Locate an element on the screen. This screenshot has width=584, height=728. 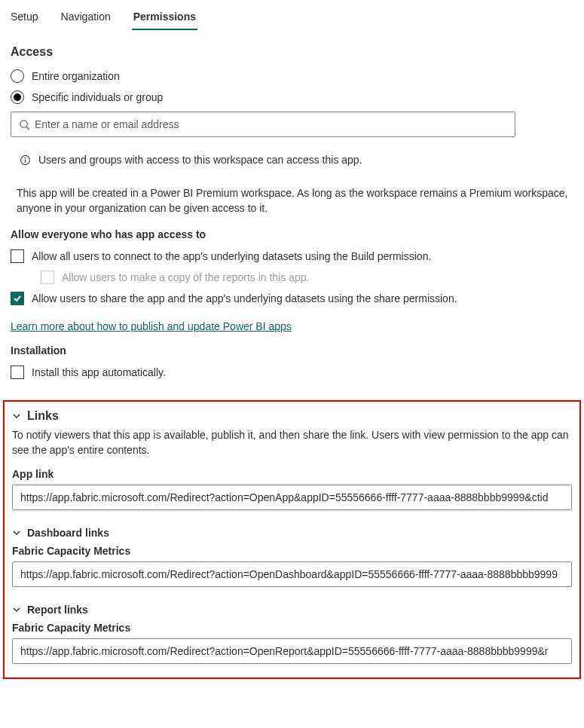
allow-heading: Allow everyone who has app access to is located at coordinates (292, 234).